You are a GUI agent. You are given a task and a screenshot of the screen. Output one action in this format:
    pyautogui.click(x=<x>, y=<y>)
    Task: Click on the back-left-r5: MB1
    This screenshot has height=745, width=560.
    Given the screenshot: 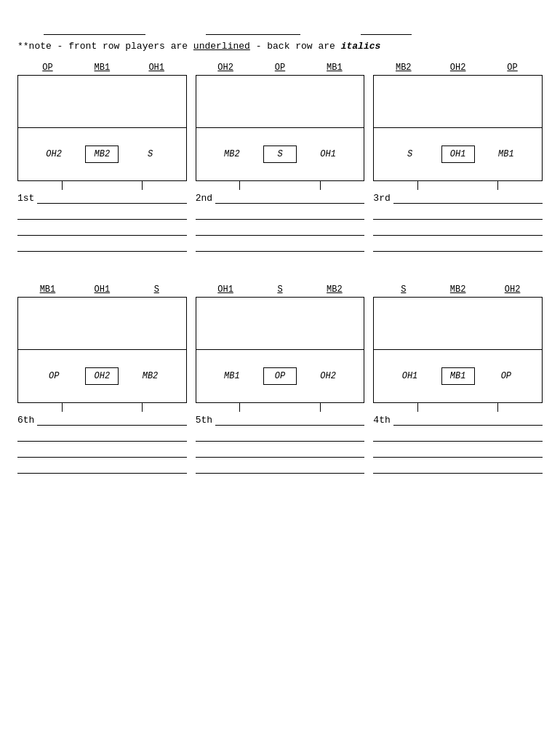 What is the action you would take?
    pyautogui.click(x=232, y=376)
    